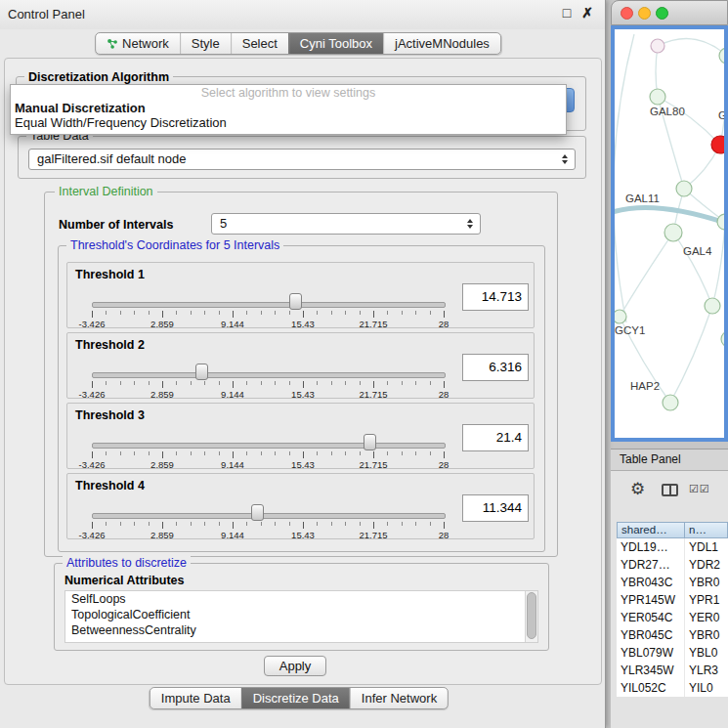 This screenshot has height=728, width=728. I want to click on table-row: YBR043CYBR0, so click(672, 582).